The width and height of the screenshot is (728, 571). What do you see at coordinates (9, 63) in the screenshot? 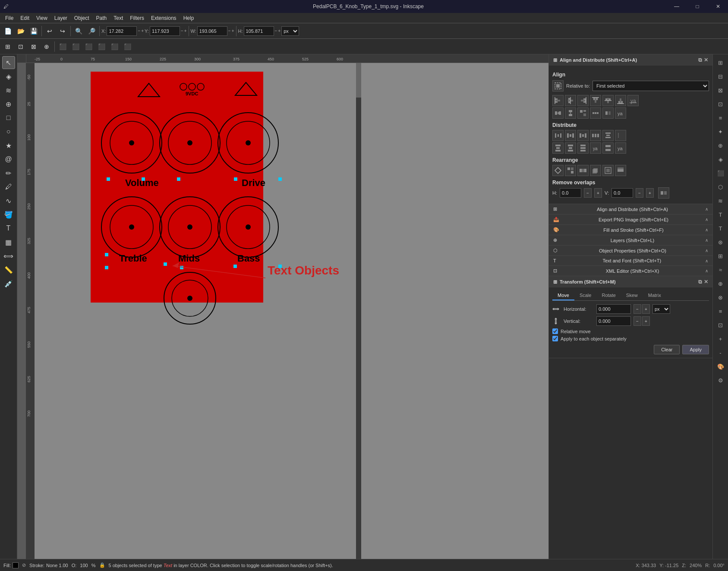
I see `select-tool: ↖` at bounding box center [9, 63].